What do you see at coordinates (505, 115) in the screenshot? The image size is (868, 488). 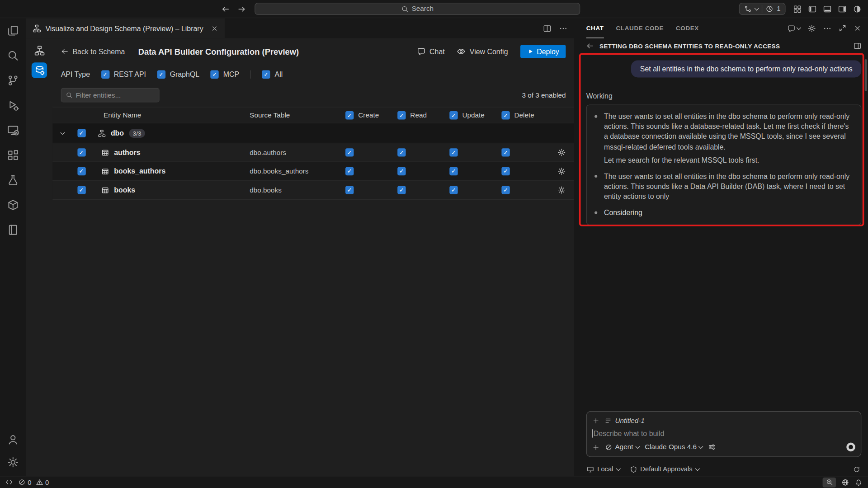 I see `checkbox-delete-all` at bounding box center [505, 115].